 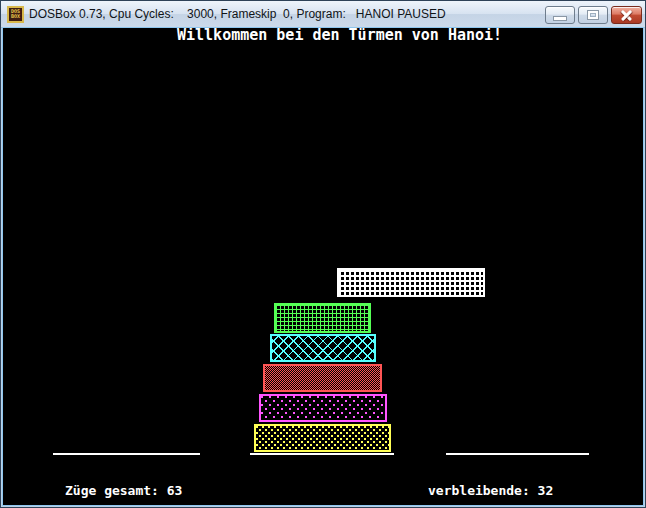 What do you see at coordinates (322, 378) in the screenshot?
I see `disk-red` at bounding box center [322, 378].